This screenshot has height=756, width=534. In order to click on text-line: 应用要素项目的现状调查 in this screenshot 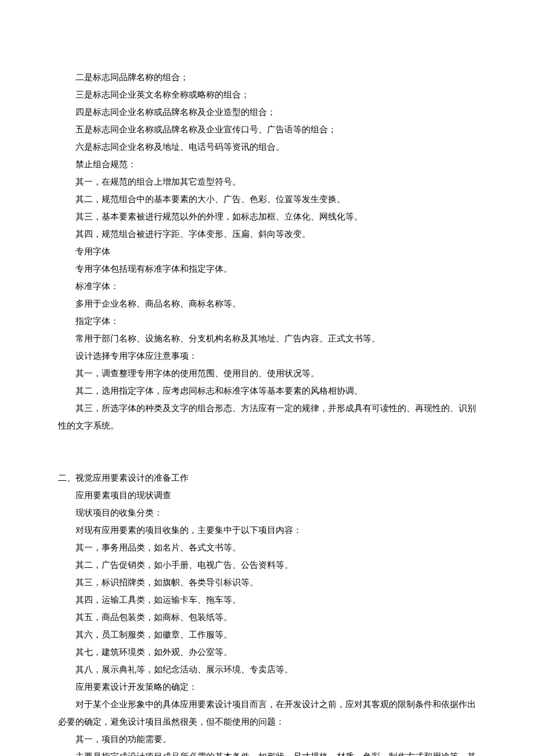, I will do `click(267, 495)`.